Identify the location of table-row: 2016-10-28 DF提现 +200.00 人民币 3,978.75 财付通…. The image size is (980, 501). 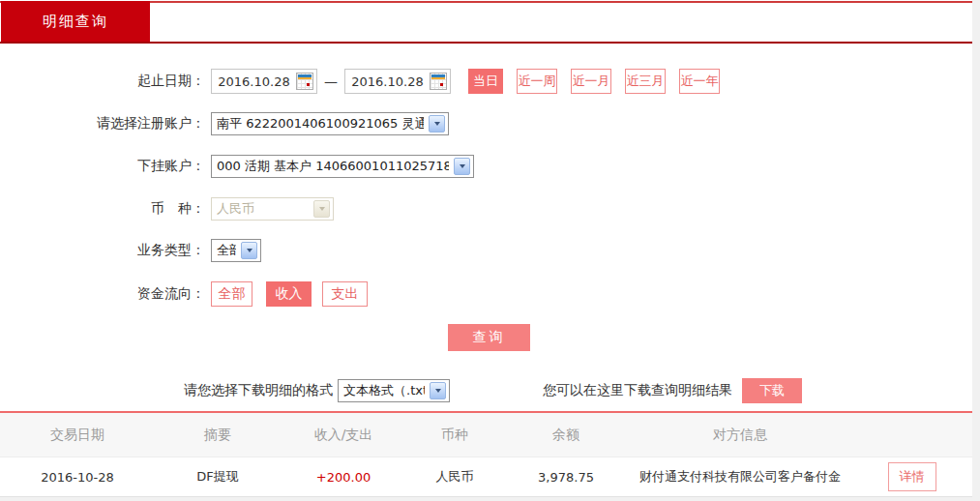
(486, 477).